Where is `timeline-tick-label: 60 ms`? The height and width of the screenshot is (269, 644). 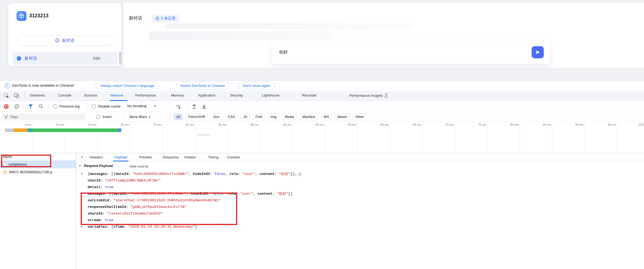 timeline-tick-label: 60 ms is located at coordinates (376, 125).